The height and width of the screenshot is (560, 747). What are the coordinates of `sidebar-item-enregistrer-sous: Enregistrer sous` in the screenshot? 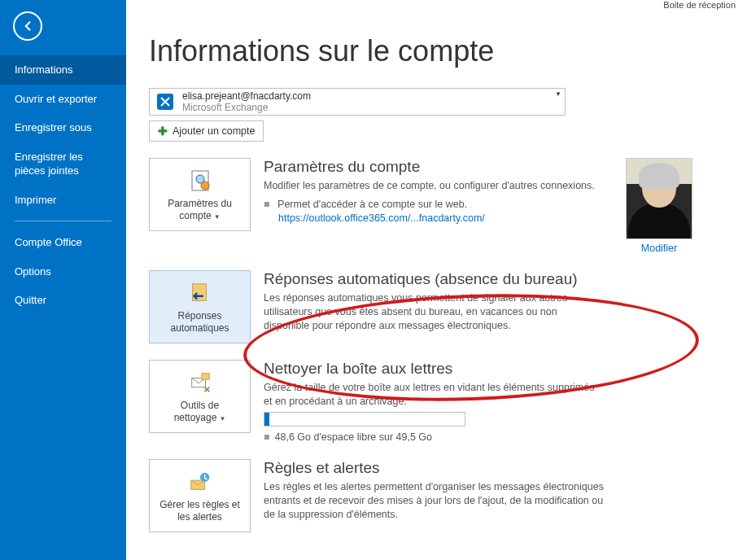 It's located at (63, 128).